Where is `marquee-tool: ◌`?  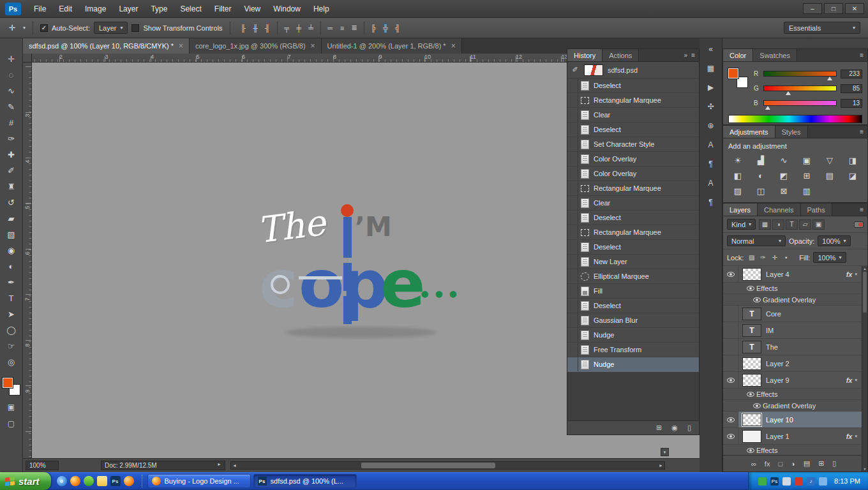
marquee-tool: ◌ is located at coordinates (11, 75).